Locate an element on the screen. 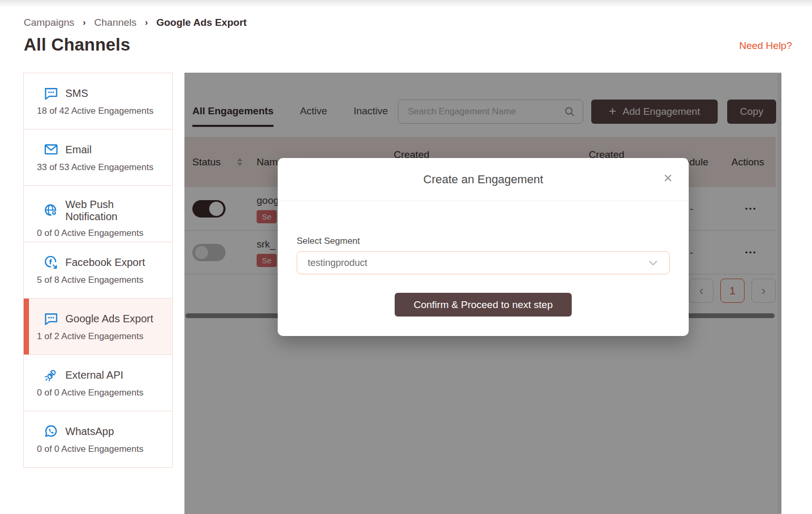 This screenshot has width=812, height=514. close-icon: ✕ is located at coordinates (668, 179).